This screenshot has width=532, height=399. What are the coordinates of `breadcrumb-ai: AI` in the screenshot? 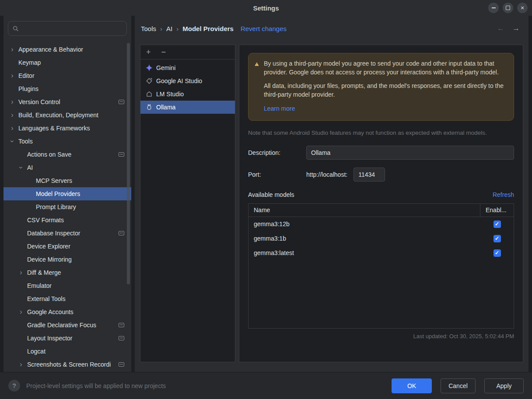 It's located at (169, 29).